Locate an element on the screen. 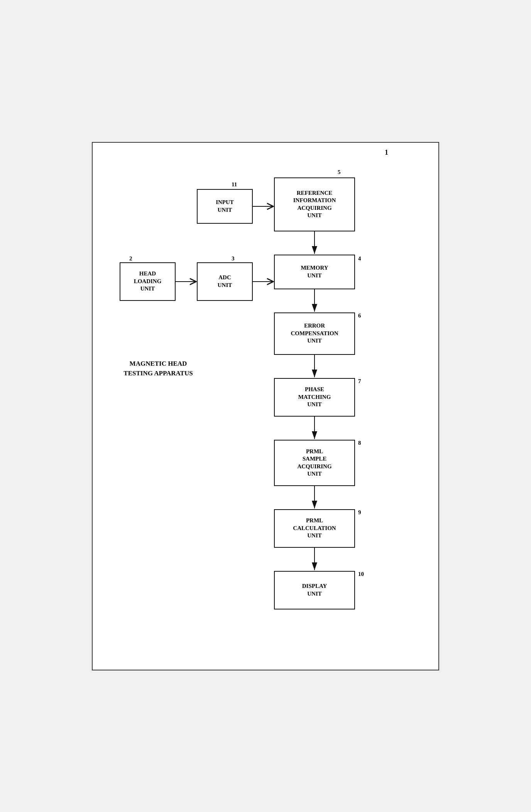 The width and height of the screenshot is (531, 812). reference-unit-box: REFERENCEINFORMATIONACQUIRINGUNIT is located at coordinates (315, 204).